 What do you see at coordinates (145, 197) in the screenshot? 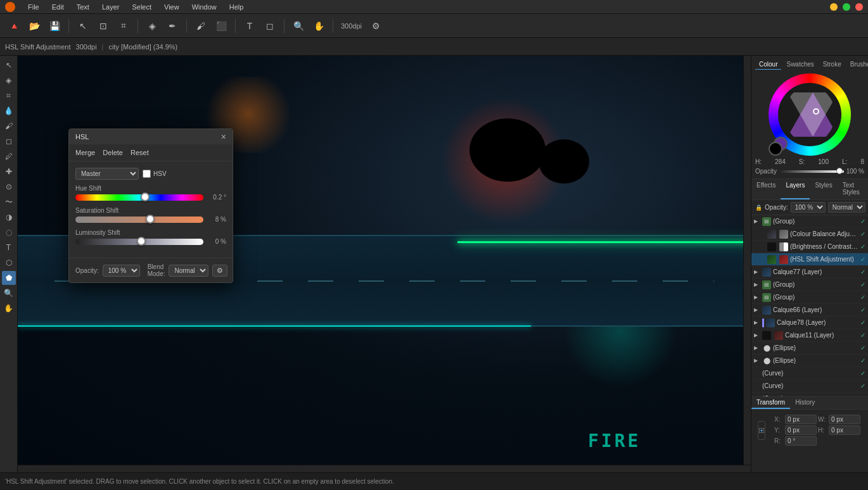
I see `hue-shift-thumb` at bounding box center [145, 197].